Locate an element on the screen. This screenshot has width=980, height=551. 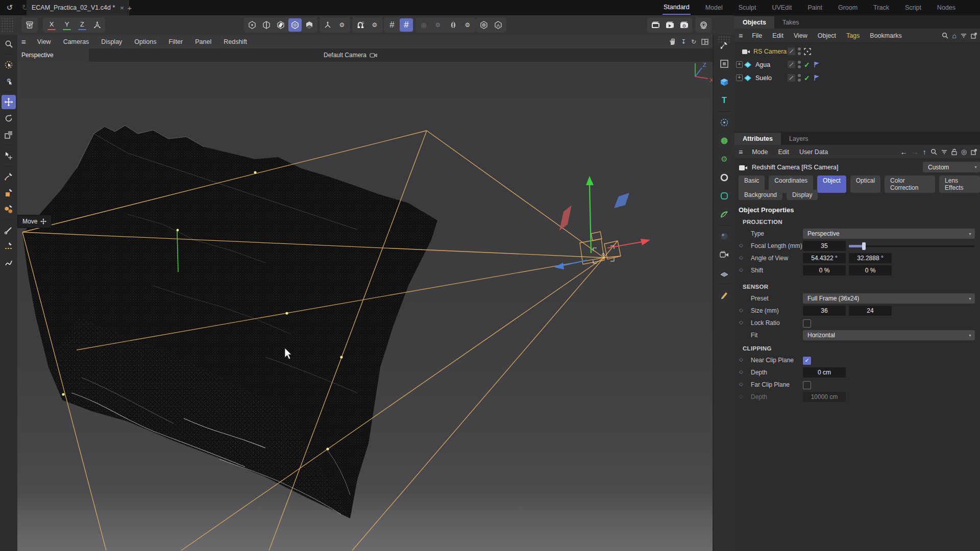
search-icon is located at coordinates (934, 152).